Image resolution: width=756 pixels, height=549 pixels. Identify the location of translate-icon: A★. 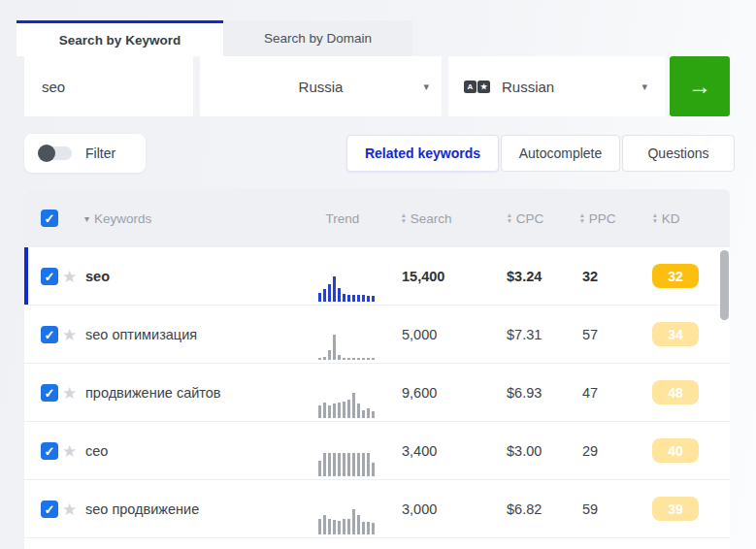
(477, 87).